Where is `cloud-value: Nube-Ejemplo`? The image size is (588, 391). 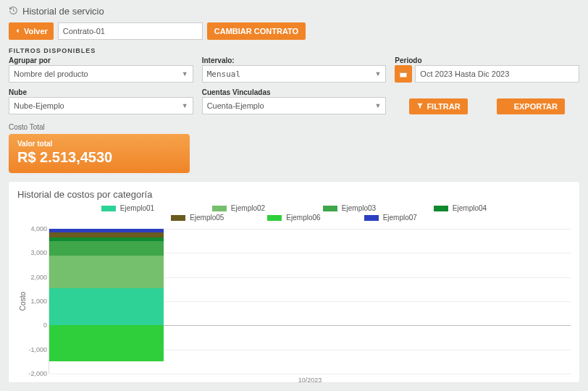
cloud-value: Nube-Ejemplo is located at coordinates (39, 106).